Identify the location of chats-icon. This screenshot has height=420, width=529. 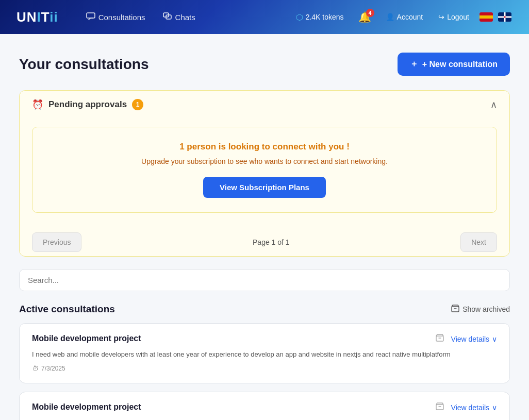
(168, 18).